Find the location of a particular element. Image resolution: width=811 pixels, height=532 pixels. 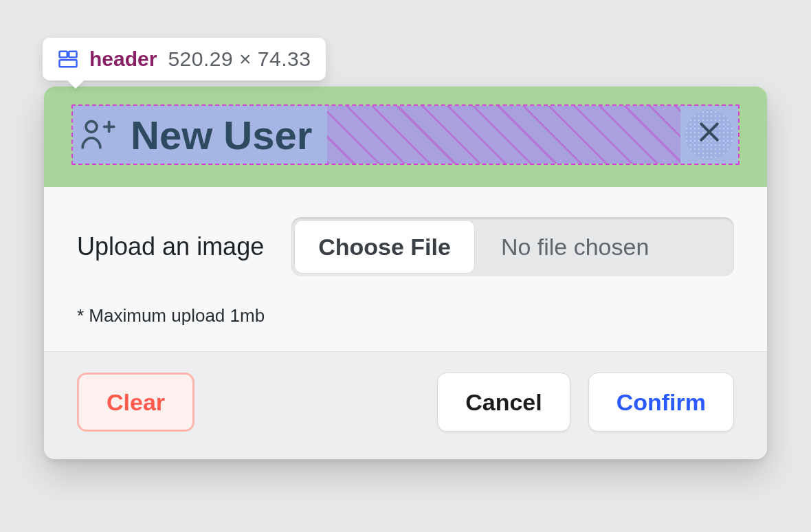

devtools-tag-name: header is located at coordinates (123, 59).